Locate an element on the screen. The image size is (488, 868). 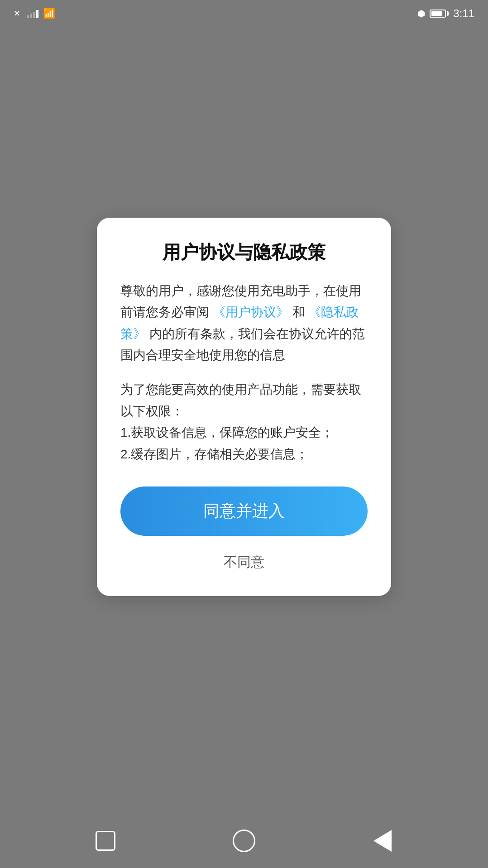
nav-bar is located at coordinates (244, 841).